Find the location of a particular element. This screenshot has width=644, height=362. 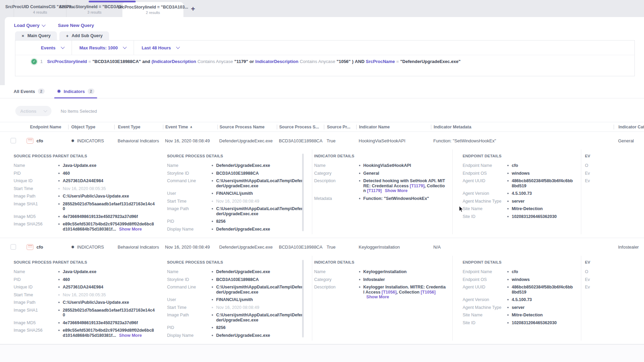

query-input-row: ✓ 1 SrcProcStorylineId="BCD3A103E18988CA… is located at coordinates (329, 62).